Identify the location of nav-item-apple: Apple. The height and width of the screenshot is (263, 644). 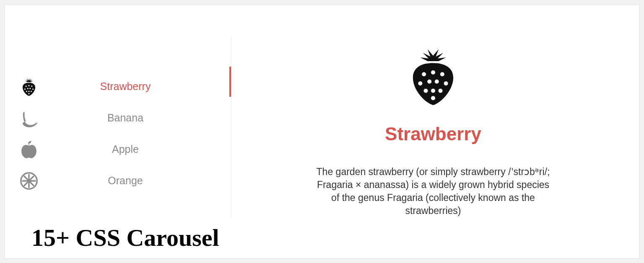
(118, 149).